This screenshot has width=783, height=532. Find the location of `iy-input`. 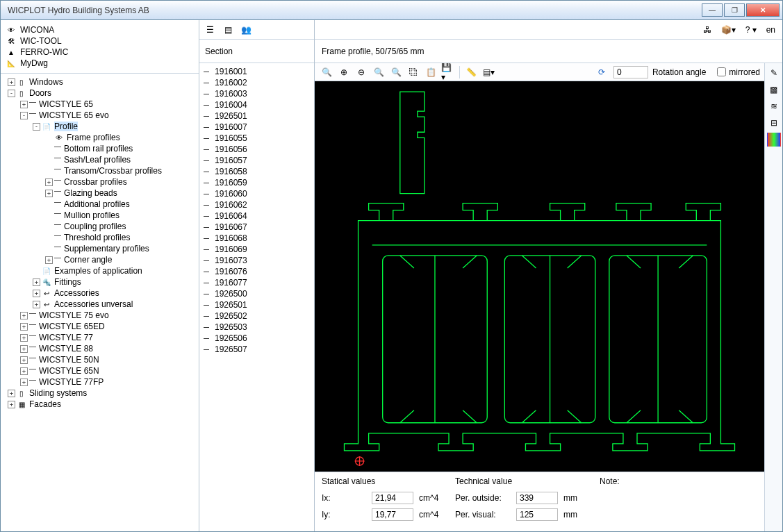

iy-input is located at coordinates (393, 515).